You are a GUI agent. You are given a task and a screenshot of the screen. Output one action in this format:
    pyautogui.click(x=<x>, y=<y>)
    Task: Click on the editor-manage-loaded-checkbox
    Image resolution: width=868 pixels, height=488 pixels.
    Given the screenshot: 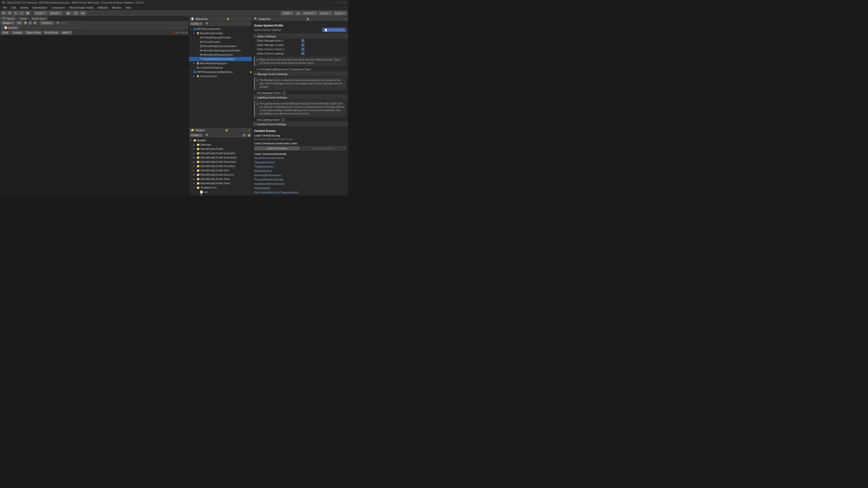 What is the action you would take?
    pyautogui.click(x=303, y=45)
    